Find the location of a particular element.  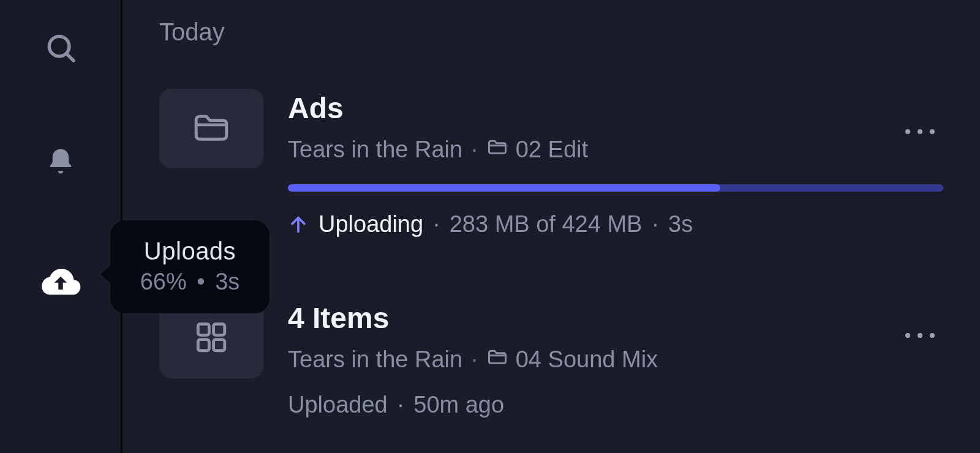

uploads-button is located at coordinates (61, 282).